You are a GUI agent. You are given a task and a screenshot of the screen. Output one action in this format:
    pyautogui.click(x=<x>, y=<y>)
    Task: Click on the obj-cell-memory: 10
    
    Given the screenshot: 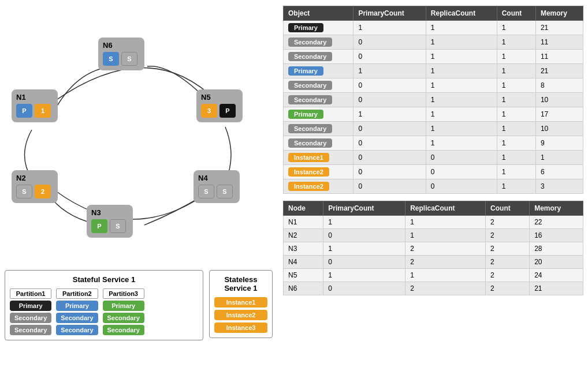 What is the action you would take?
    pyautogui.click(x=559, y=100)
    